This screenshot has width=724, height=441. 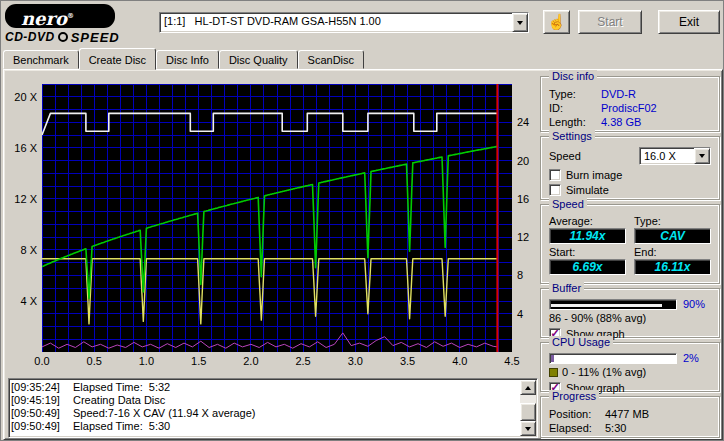 I want to click on end-speed-display: 16.11x, so click(x=672, y=267).